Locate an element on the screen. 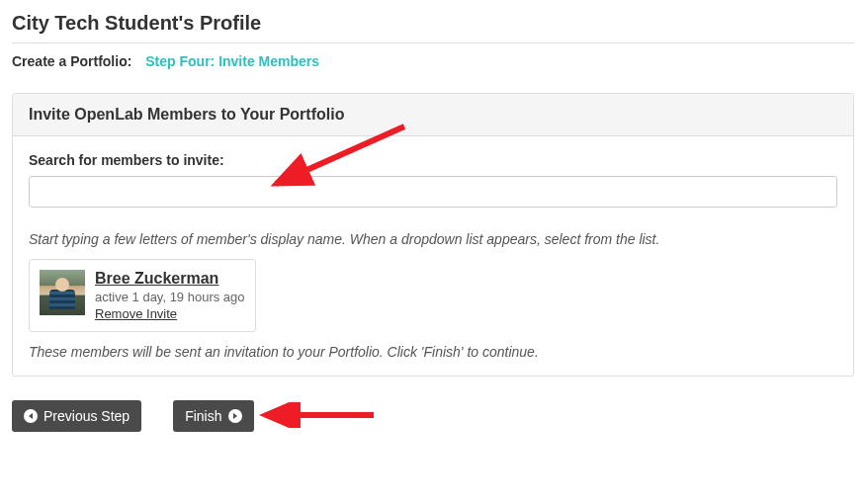  annotation-arrow-finish is located at coordinates (316, 415).